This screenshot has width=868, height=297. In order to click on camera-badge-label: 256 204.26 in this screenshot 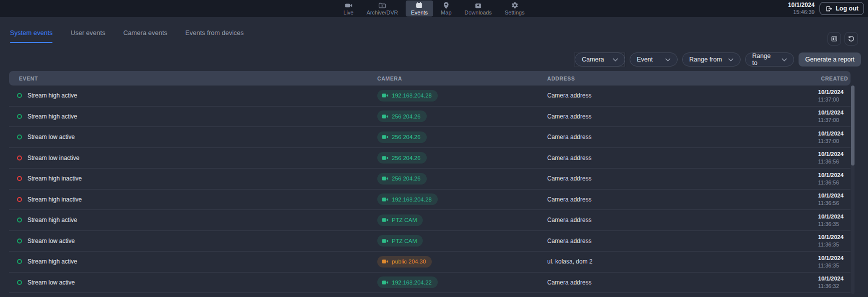, I will do `click(406, 137)`.